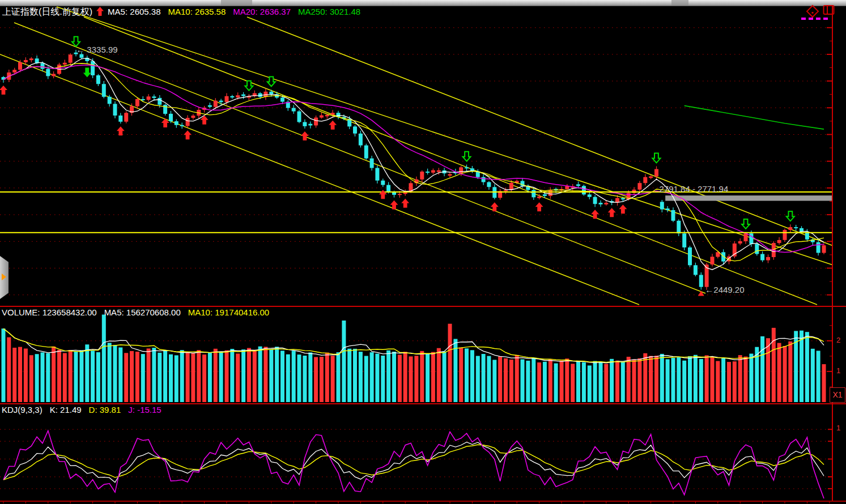 This screenshot has height=504, width=846. I want to click on sidebar-expand-tab, so click(5, 277).